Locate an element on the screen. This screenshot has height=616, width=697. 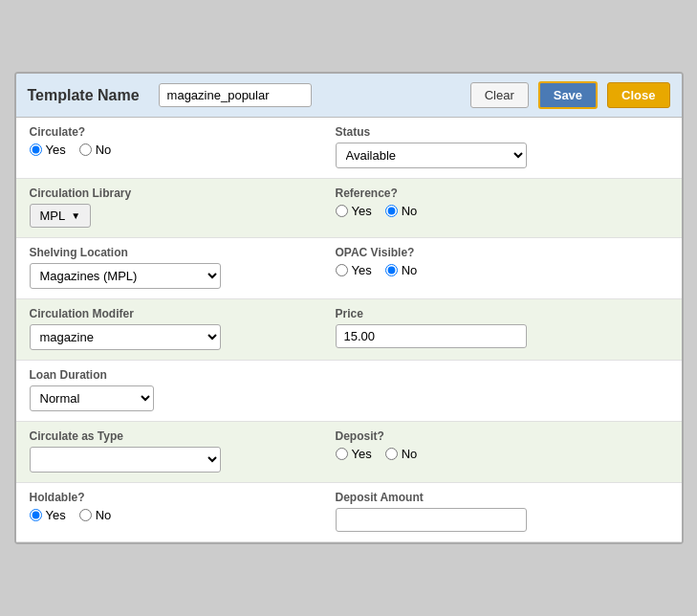
holdable-section: Holdable? Yes No is located at coordinates (173, 511).